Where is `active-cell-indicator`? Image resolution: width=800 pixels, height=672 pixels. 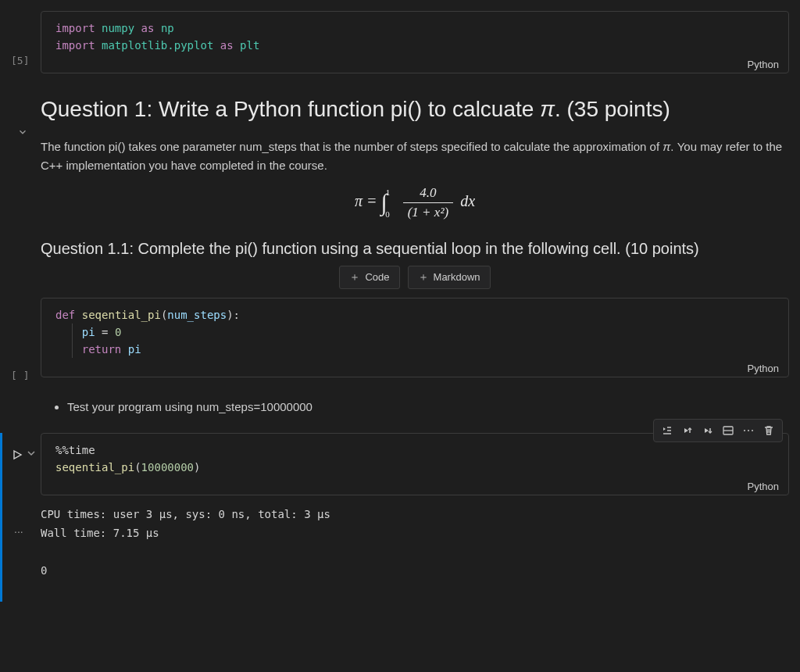
active-cell-indicator is located at coordinates (2, 517).